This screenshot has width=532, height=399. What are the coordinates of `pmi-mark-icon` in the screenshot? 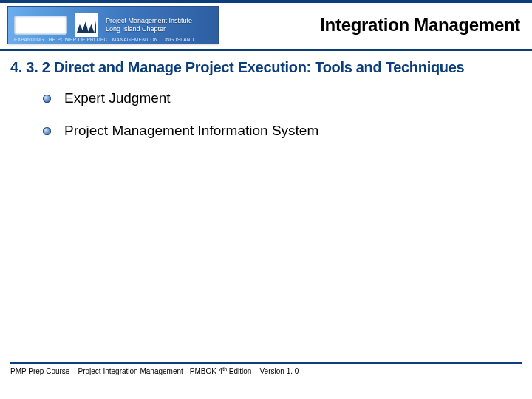 It's located at (86, 25).